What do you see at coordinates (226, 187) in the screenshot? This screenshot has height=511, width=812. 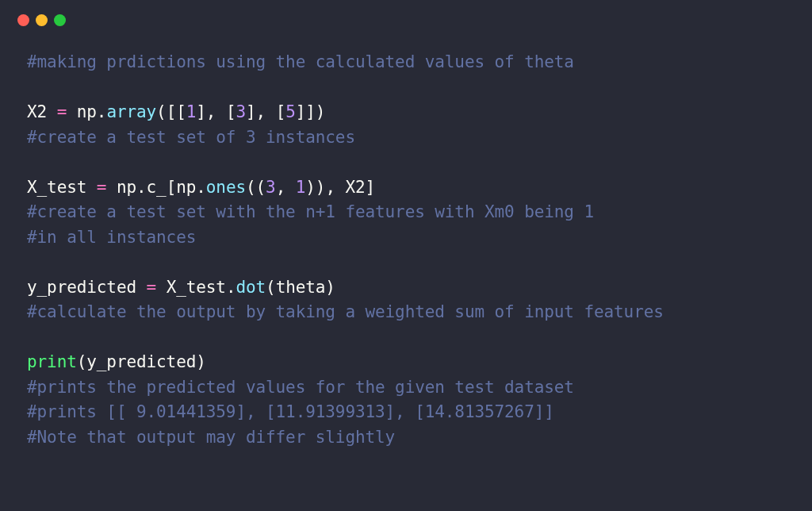 I see `function: ones` at bounding box center [226, 187].